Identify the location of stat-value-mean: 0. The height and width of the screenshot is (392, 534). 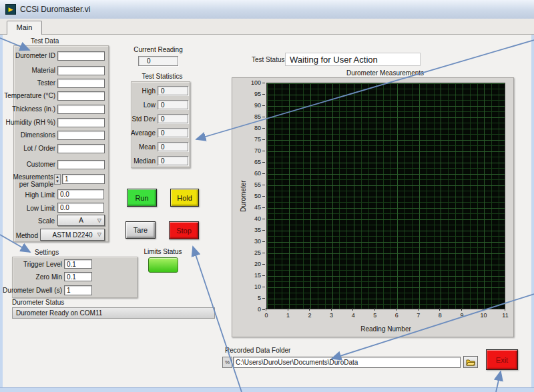
(173, 147).